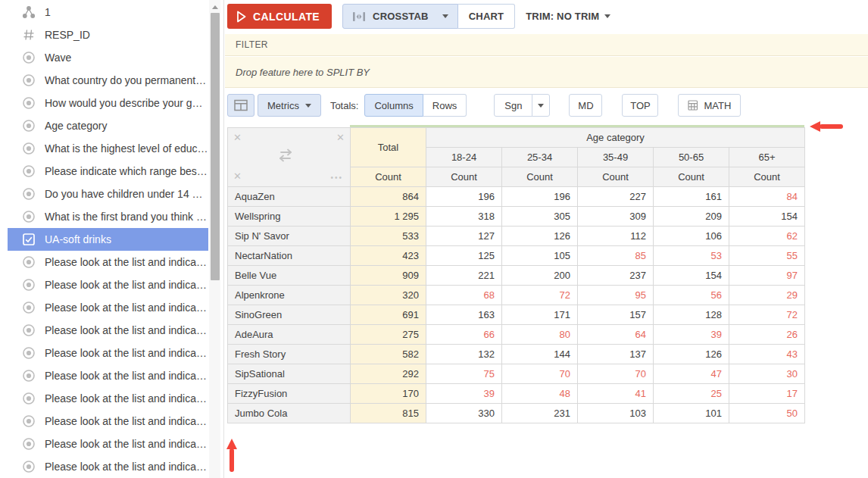  Describe the element at coordinates (389, 276) in the screenshot. I see `total-cell: 909` at that location.